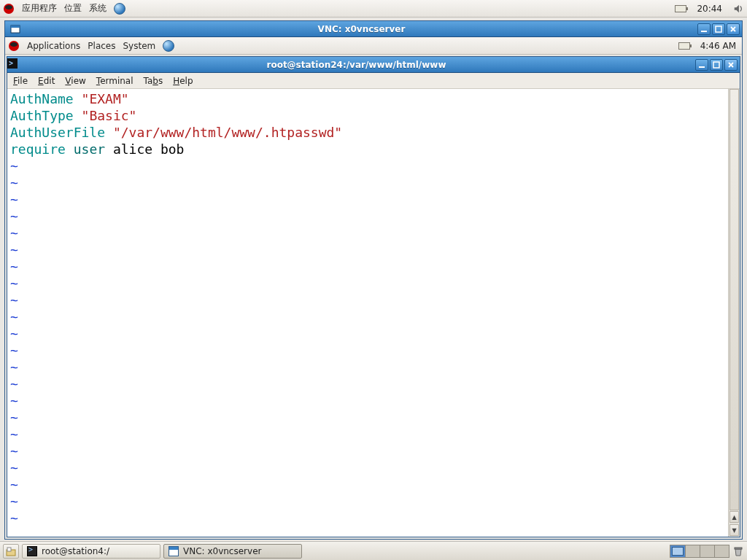 The width and height of the screenshot is (747, 560). Describe the element at coordinates (734, 300) in the screenshot. I see `scrollbar-thumb` at that location.